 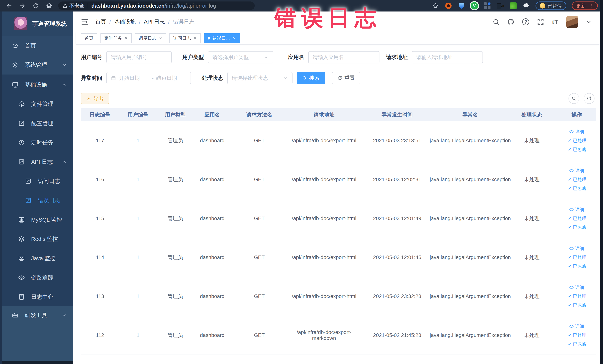 I want to click on sidebar-item-home: 首页, so click(x=38, y=46).